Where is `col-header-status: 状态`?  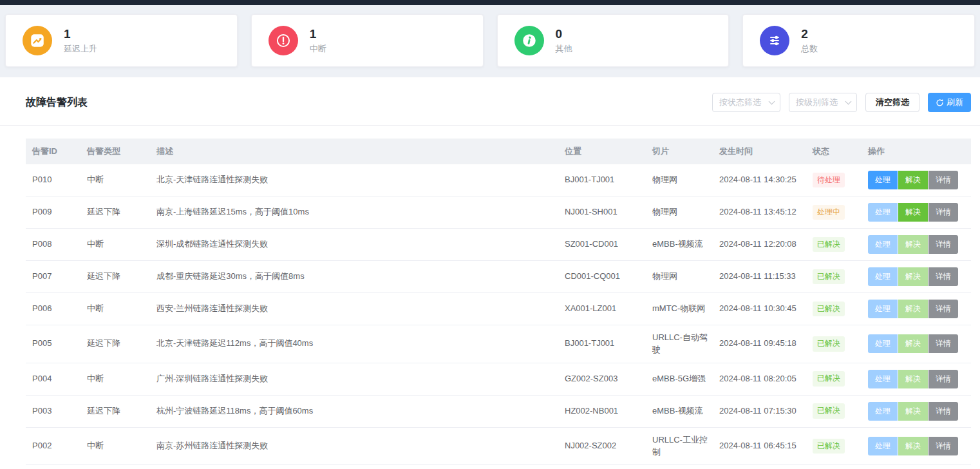
col-header-status: 状态 is located at coordinates (834, 151).